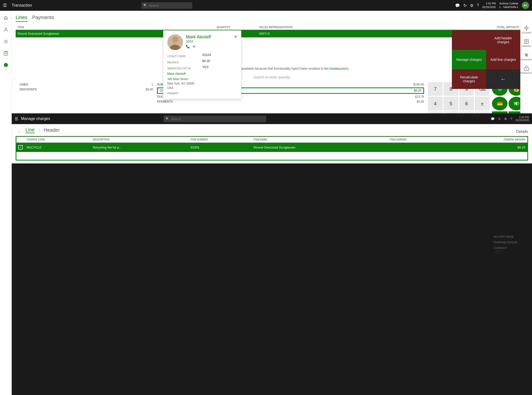 This screenshot has height=395, width=532. I want to click on refresh-icon: ↻, so click(465, 5).